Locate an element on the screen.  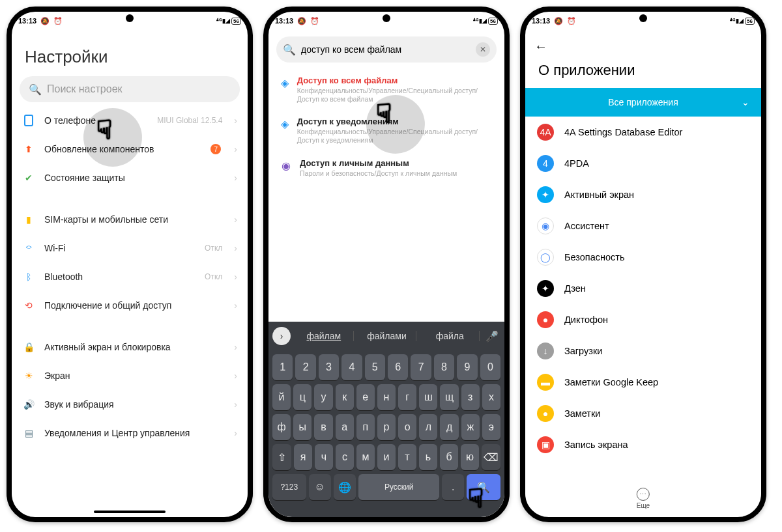
key-о: о is located at coordinates (407, 427).